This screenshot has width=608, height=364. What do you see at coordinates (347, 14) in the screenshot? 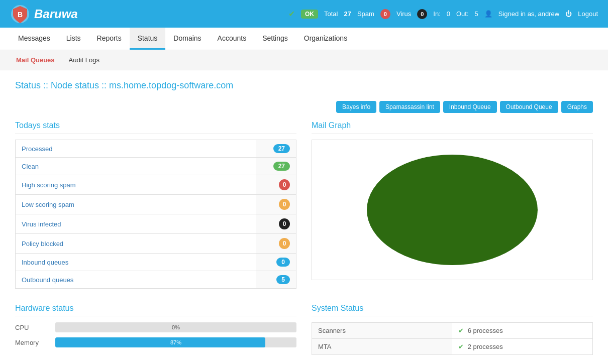
I see `total-count: 27` at bounding box center [347, 14].